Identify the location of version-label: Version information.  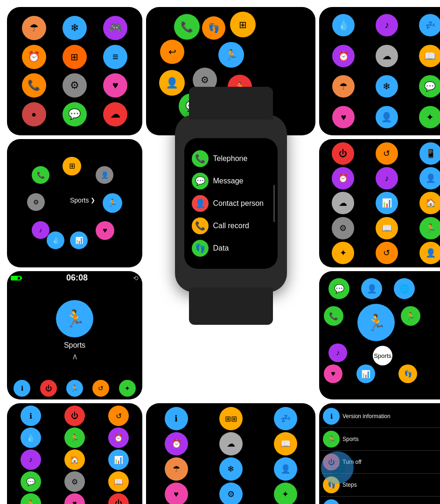
(367, 416).